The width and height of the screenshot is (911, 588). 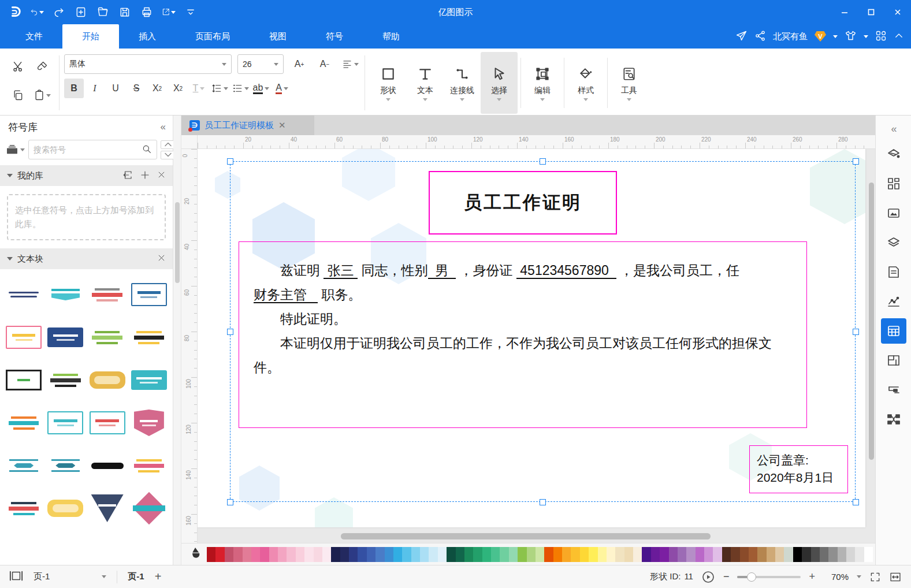 What do you see at coordinates (177, 340) in the screenshot?
I see `sidebar-scrollbar` at bounding box center [177, 340].